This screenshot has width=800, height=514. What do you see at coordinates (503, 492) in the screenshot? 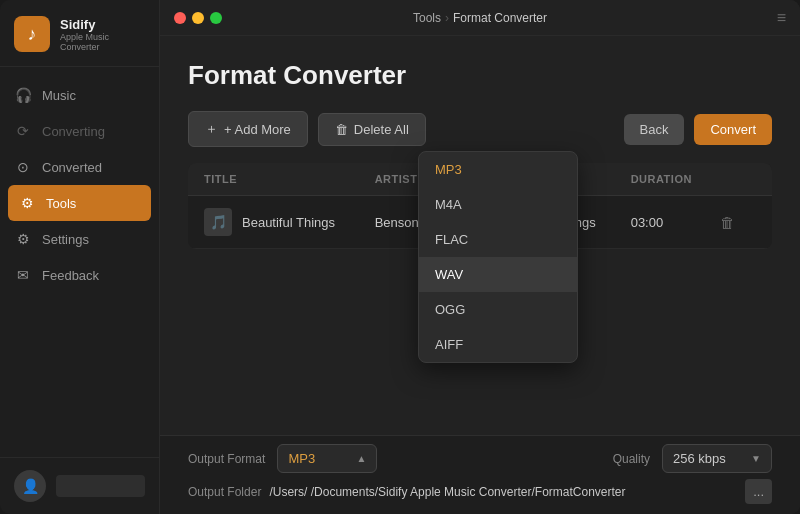
I see `output-folder-path: /Users/ /Documents/Sidify Apple Music Co…` at bounding box center [503, 492].